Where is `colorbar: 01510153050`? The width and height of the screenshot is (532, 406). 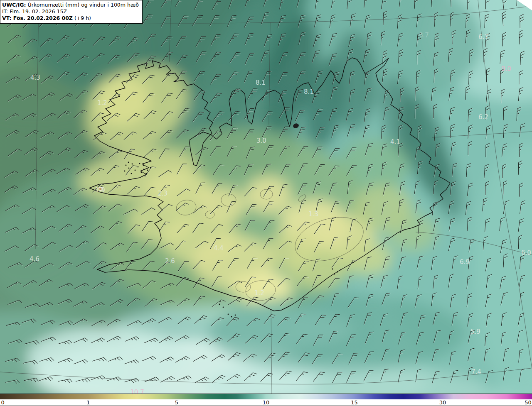
colorbar: 01510153050 is located at coordinates (266, 400).